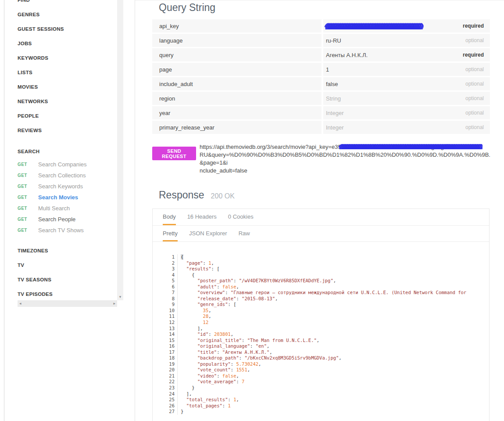  What do you see at coordinates (333, 293) in the screenshot?
I see `code-text: "overview": "Главные герои — сотрудники …` at bounding box center [333, 293].